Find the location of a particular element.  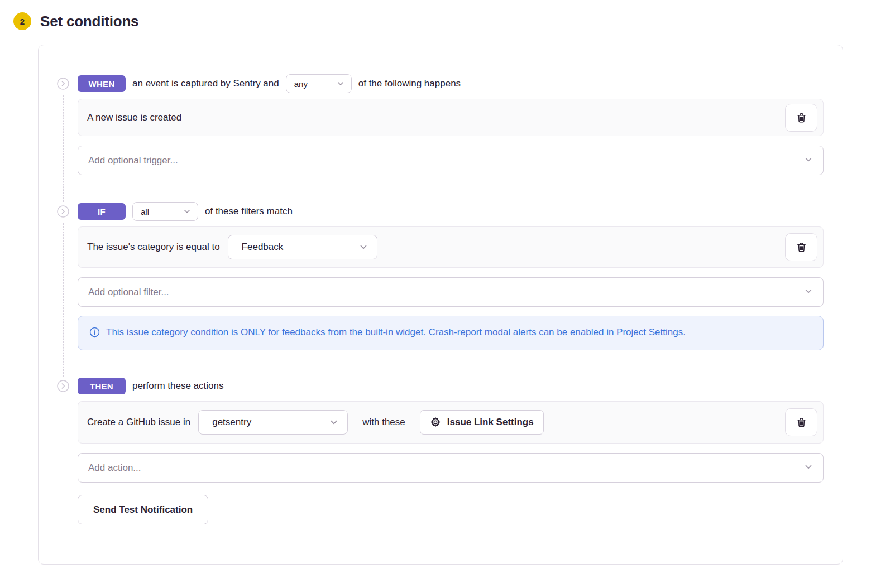

add-action-placeholder: Add action... is located at coordinates (115, 468).